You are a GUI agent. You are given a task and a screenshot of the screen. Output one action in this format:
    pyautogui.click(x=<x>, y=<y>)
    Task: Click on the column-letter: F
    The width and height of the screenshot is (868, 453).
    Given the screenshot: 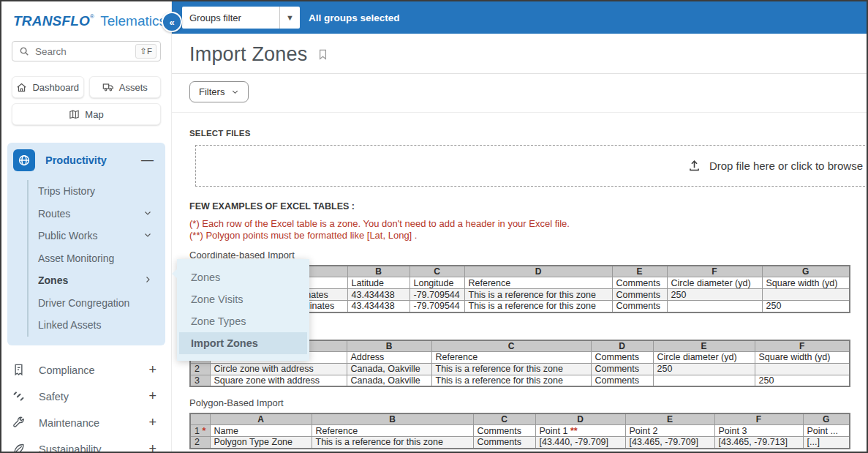 What is the action you would take?
    pyautogui.click(x=714, y=272)
    